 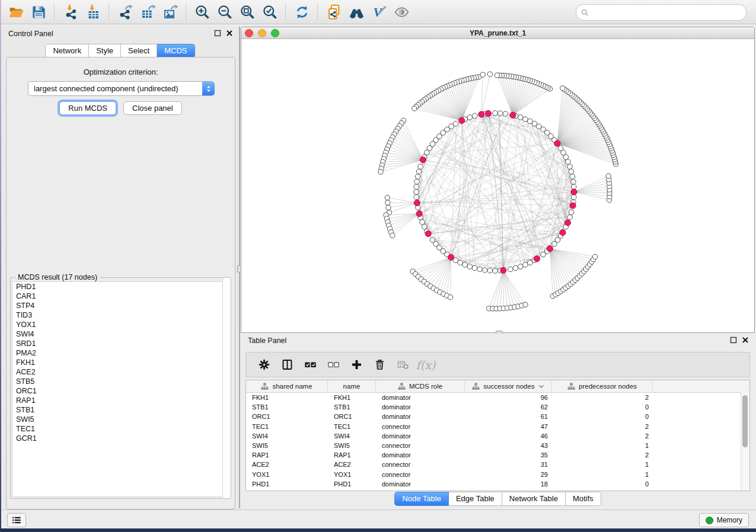 What do you see at coordinates (509, 398) in the screenshot?
I see `cell: 96` at bounding box center [509, 398].